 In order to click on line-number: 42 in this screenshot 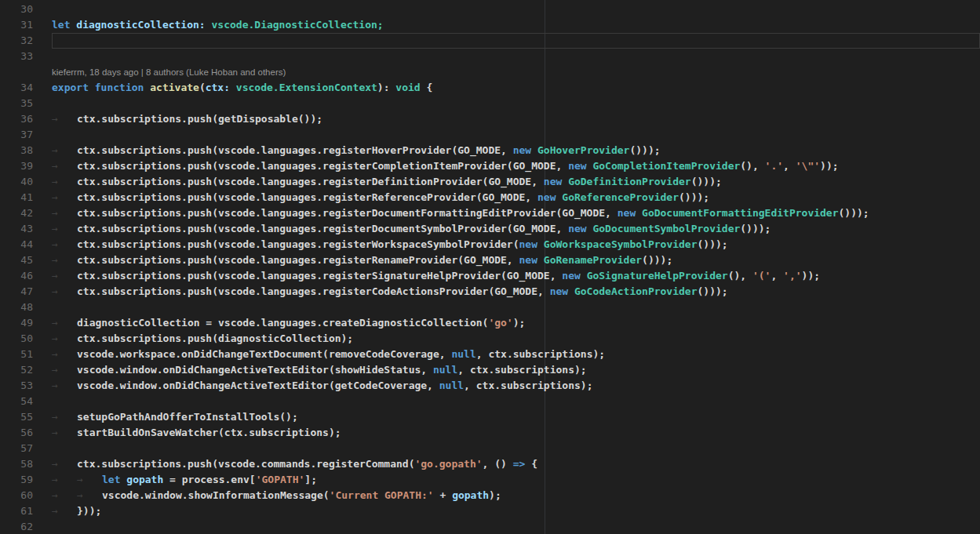, I will do `click(22, 213)`.